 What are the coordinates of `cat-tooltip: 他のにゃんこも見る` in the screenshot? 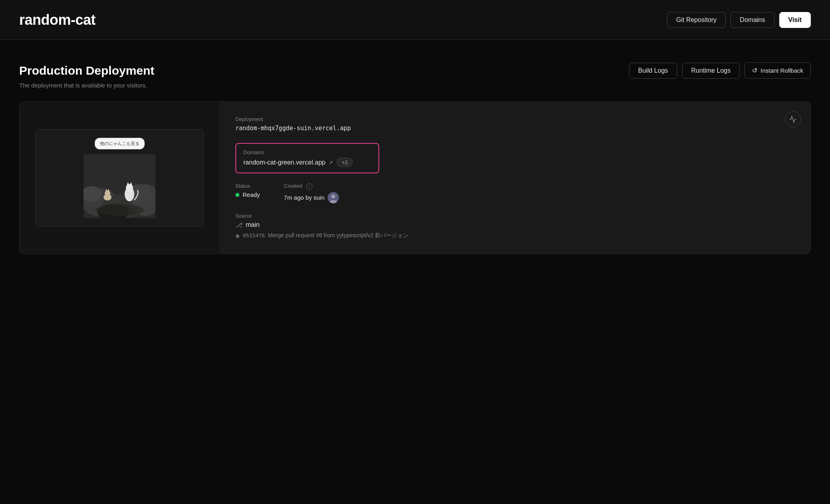 It's located at (120, 144).